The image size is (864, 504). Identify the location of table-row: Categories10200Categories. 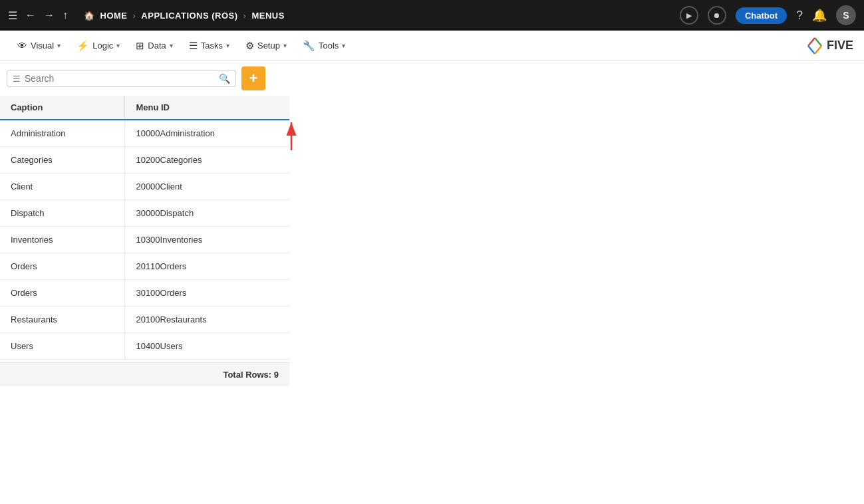
(145, 160).